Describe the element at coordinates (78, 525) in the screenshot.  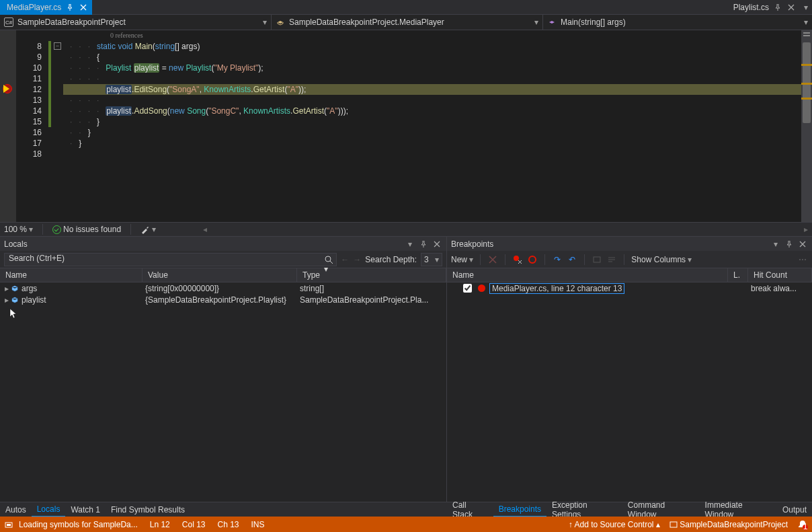
I see `status-loading: Loading symbols for SampleDa...` at that location.